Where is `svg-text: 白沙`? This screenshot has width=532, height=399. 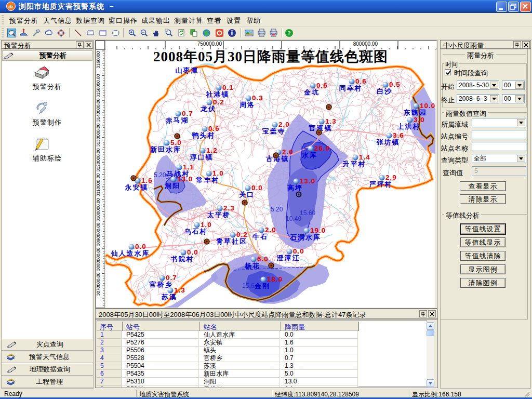 svg-text: 白沙 is located at coordinates (384, 91).